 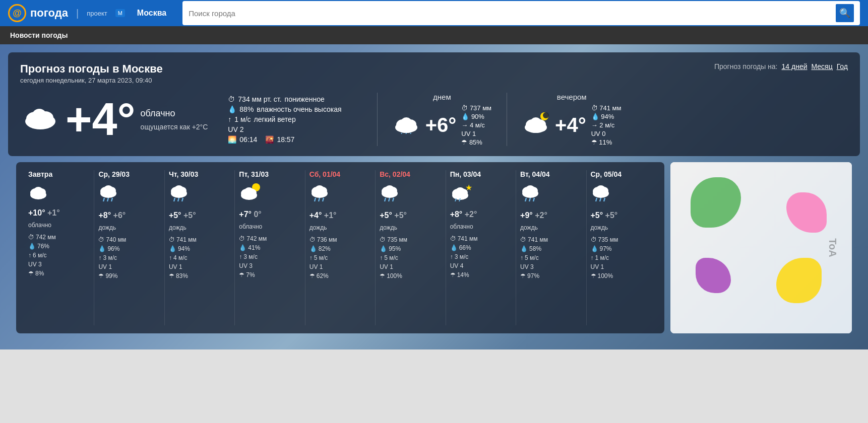 I want to click on forecast-precip: ☂ 99%, so click(x=108, y=276).